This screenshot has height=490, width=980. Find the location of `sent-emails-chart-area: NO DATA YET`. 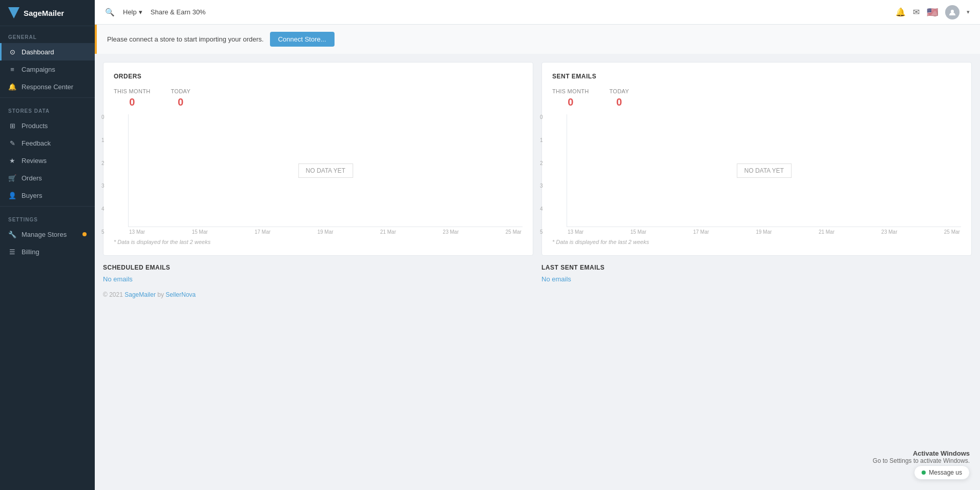

sent-emails-chart-area: NO DATA YET is located at coordinates (764, 171).